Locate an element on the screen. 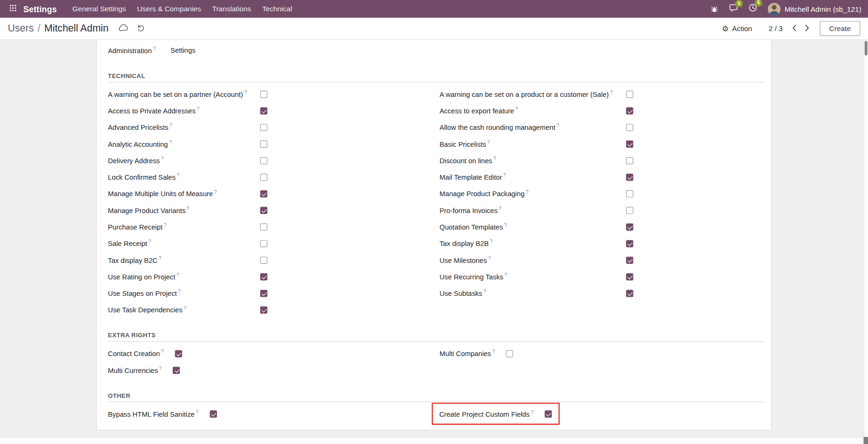 This screenshot has height=444, width=868. control-bar-right: ⚙ Action 2 / 3 Create is located at coordinates (791, 29).